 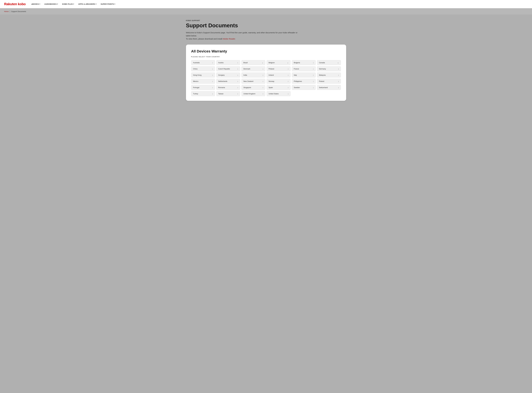 What do you see at coordinates (278, 69) in the screenshot?
I see `country-name: Finland` at bounding box center [278, 69].